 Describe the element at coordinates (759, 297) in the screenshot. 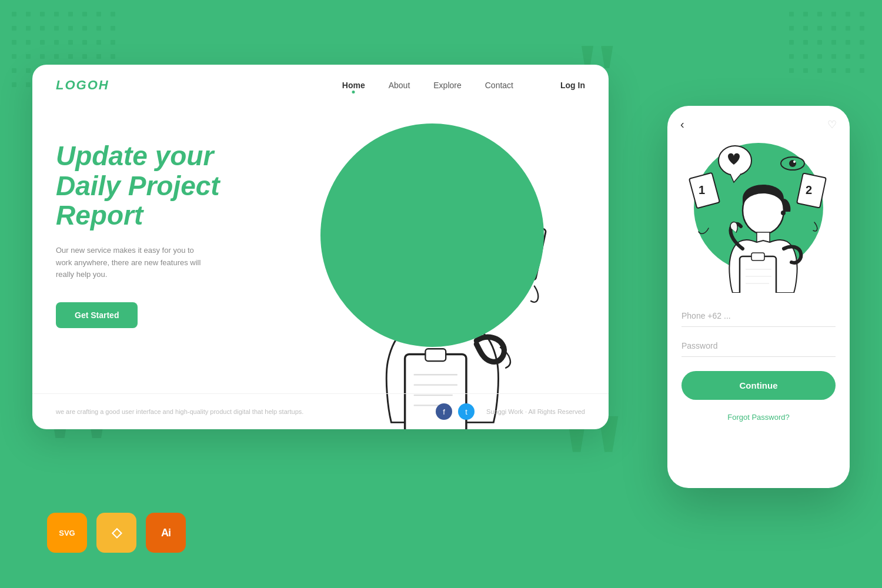

I see `mobile-card: ‹ ♡ 1 2` at that location.